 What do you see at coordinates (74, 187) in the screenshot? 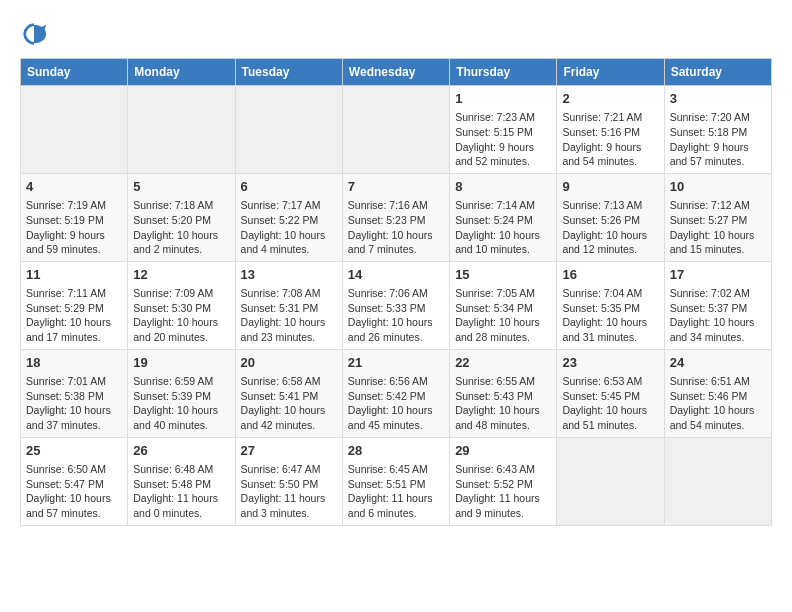
I see `day-number: 4` at bounding box center [74, 187].